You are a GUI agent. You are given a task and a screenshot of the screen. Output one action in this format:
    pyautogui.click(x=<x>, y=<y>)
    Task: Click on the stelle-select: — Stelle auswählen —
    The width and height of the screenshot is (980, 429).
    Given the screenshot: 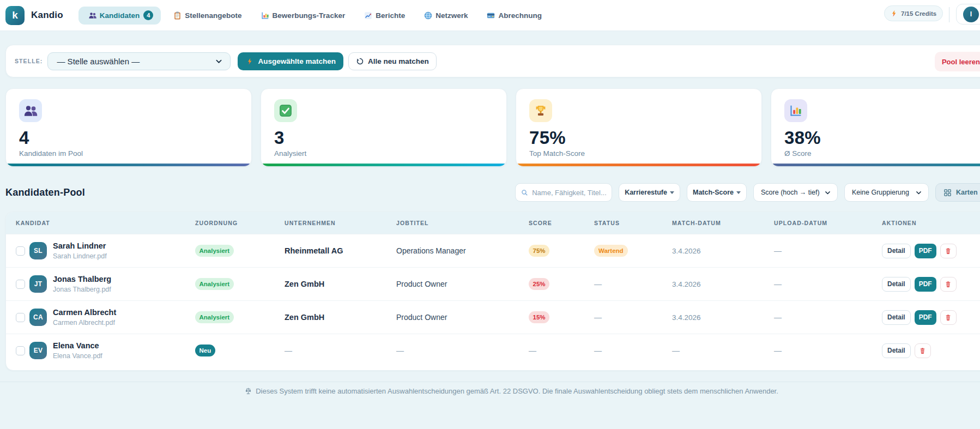 What is the action you would take?
    pyautogui.click(x=139, y=61)
    